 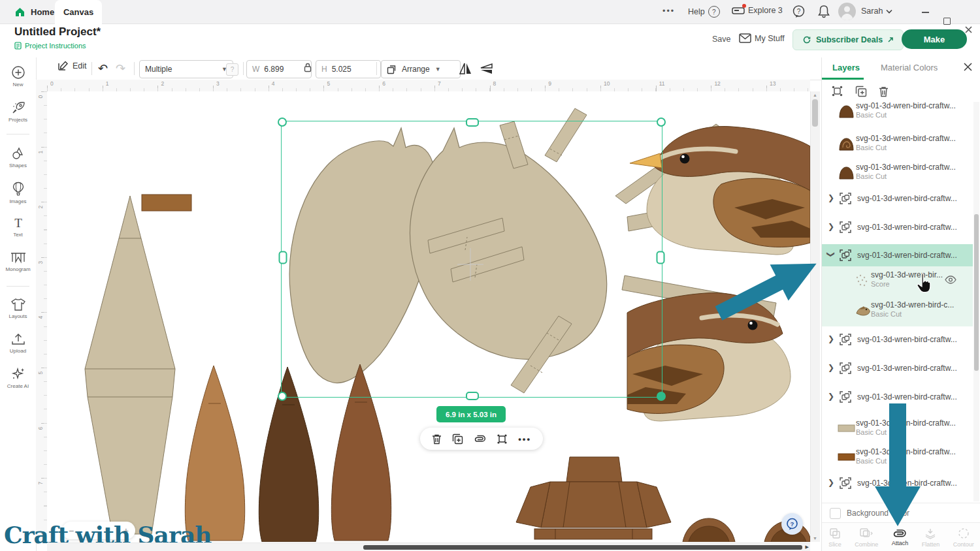 I want to click on canvas-hscroll-thumb, so click(x=583, y=547).